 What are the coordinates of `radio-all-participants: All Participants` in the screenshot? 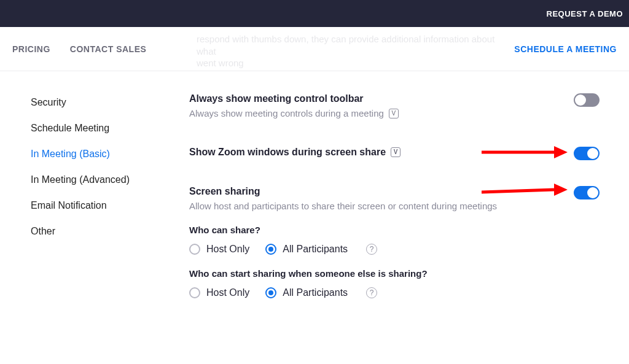 It's located at (307, 249).